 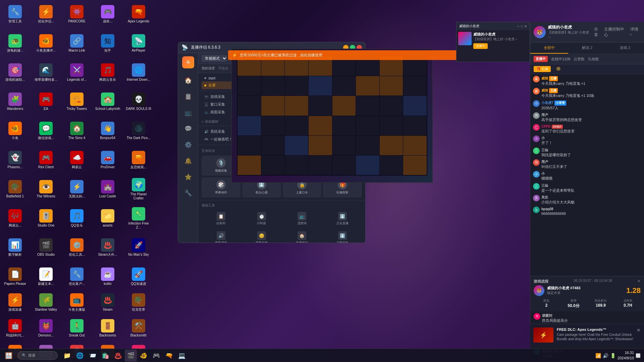 What do you see at coordinates (15, 72) in the screenshot?
I see `desktop-icon-10: 🎯 游戏机辅助...` at bounding box center [15, 72].